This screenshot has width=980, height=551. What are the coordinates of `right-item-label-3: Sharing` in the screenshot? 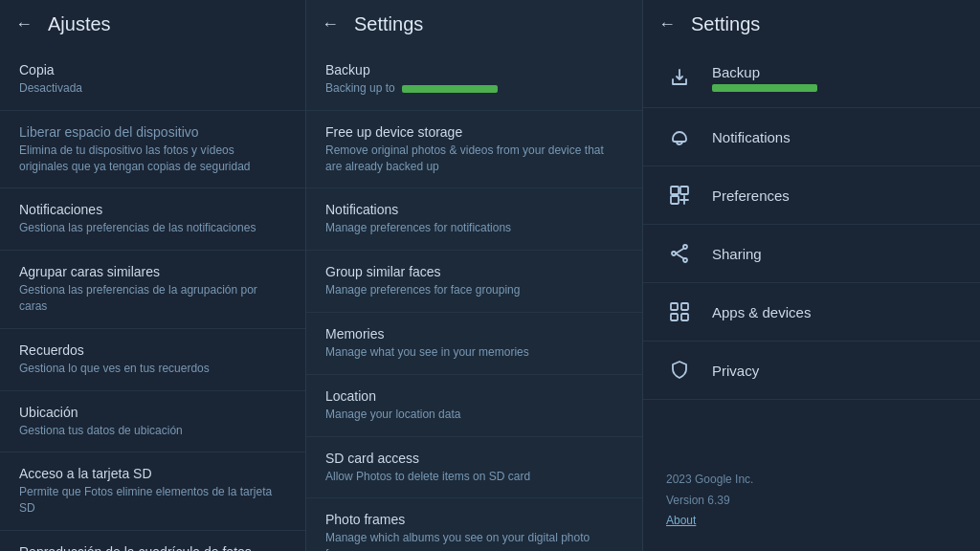 It's located at (737, 254).